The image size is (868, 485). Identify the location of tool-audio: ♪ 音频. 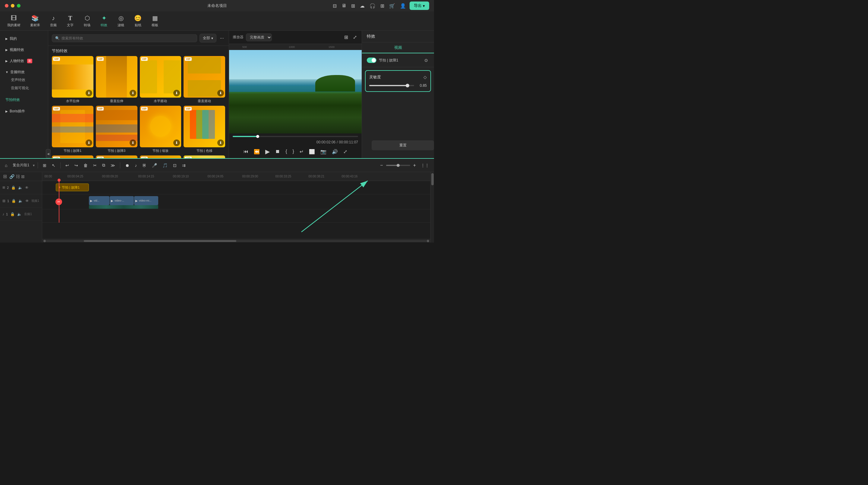
(53, 21).